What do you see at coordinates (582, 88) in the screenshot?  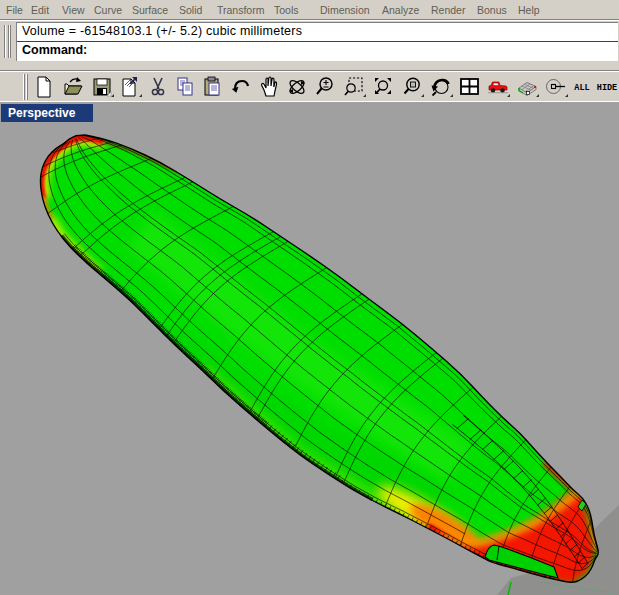 I see `svg-text: ALL` at bounding box center [582, 88].